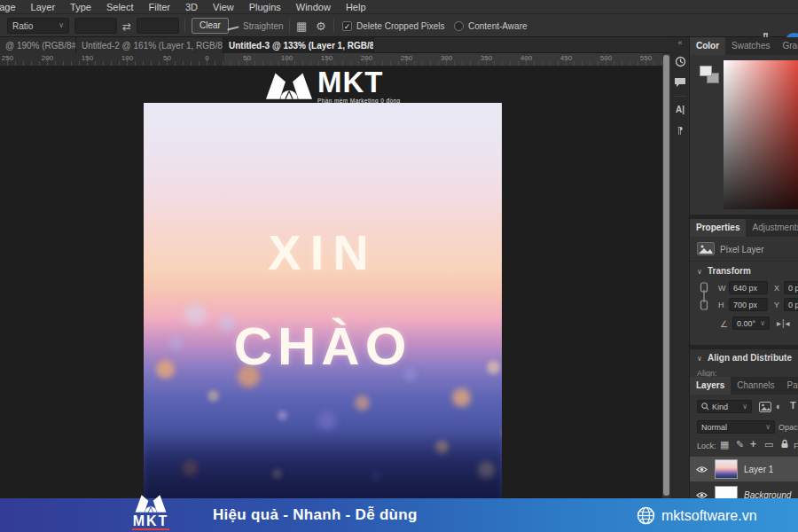 The width and height of the screenshot is (798, 532). What do you see at coordinates (708, 46) in the screenshot?
I see `tab-color: Color` at bounding box center [708, 46].